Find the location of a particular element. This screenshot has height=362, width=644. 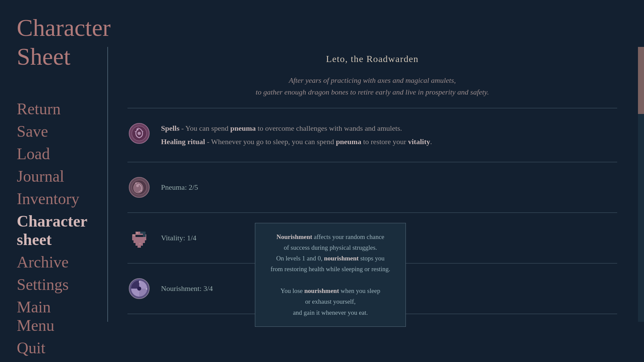

tooltip-line1: Nourishment affects your random chance is located at coordinates (330, 237).